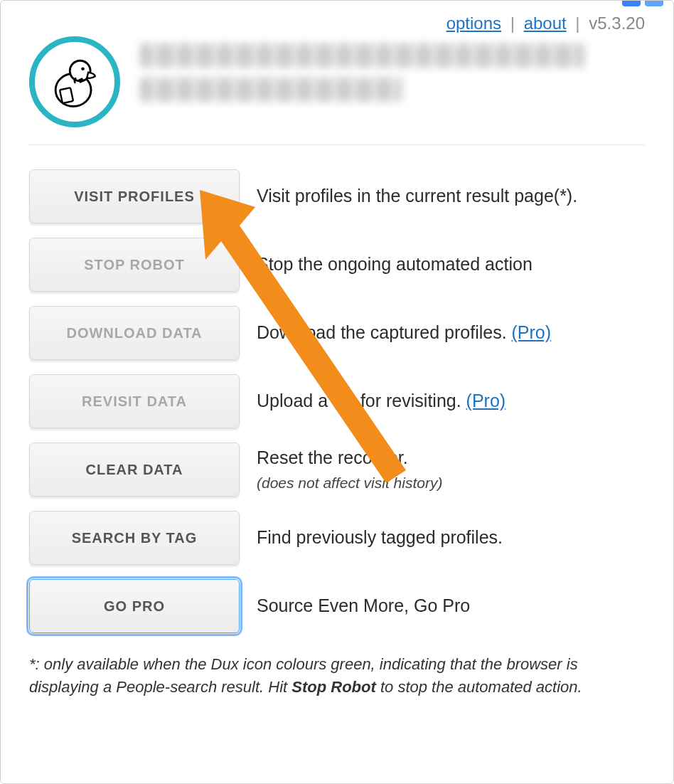 The width and height of the screenshot is (674, 784). Describe the element at coordinates (337, 265) in the screenshot. I see `row-stop-robot: STOP ROBOT Stop the ongoing automated ac…` at that location.